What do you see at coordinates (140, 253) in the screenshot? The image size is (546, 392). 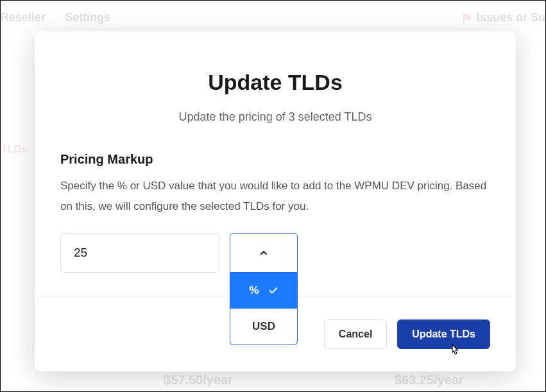 I see `markup-value-input` at bounding box center [140, 253].